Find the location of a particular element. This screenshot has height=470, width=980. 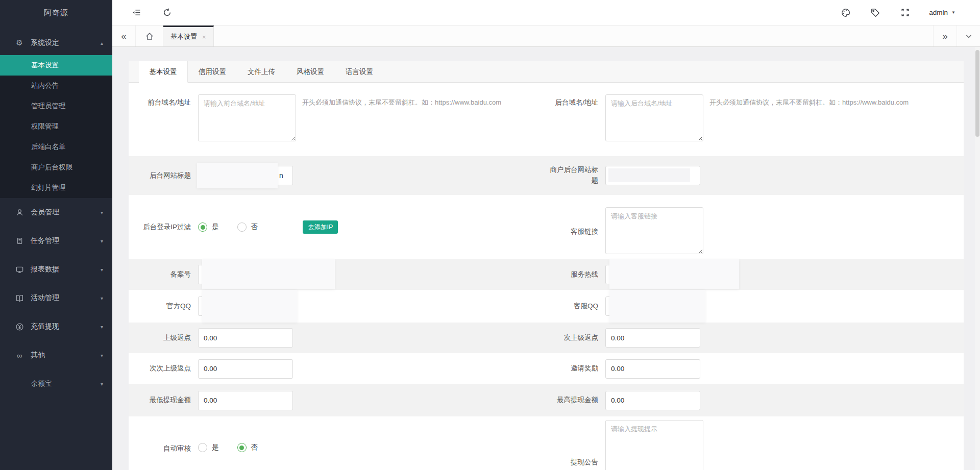

redacted-text-fragment: n is located at coordinates (281, 176).